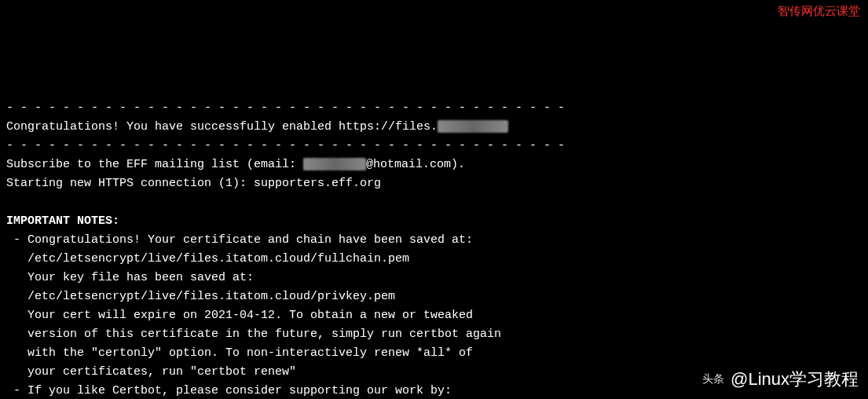 This screenshot has height=399, width=868. I want to click on watermark-bottom: 头条 @Linux学习教程, so click(781, 379).